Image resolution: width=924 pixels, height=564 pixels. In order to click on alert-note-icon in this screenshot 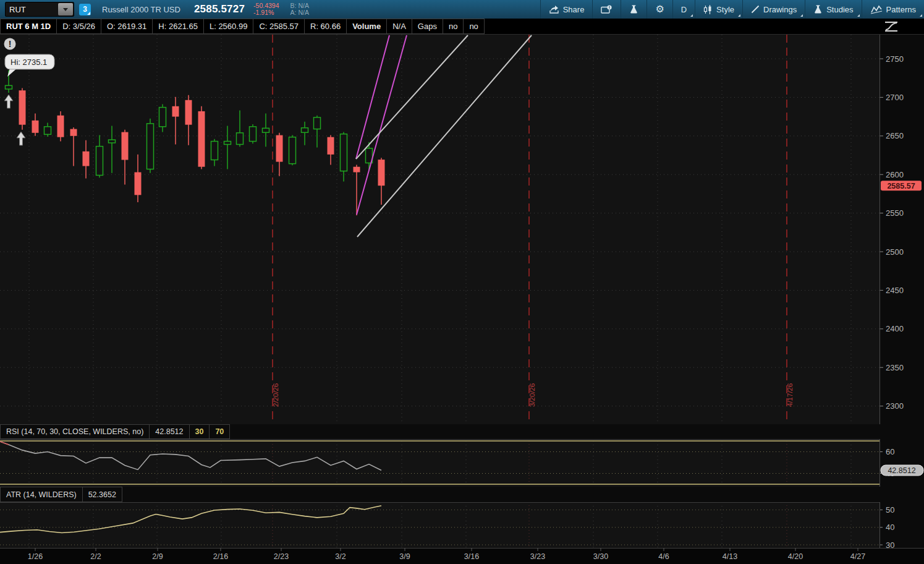, I will do `click(607, 10)`.